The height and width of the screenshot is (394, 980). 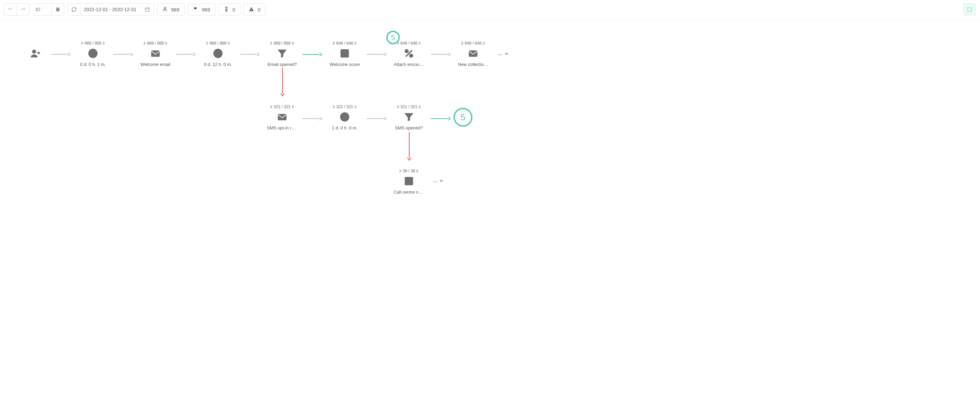 I want to click on node-label: Attach encouragement coupon, so click(x=409, y=65).